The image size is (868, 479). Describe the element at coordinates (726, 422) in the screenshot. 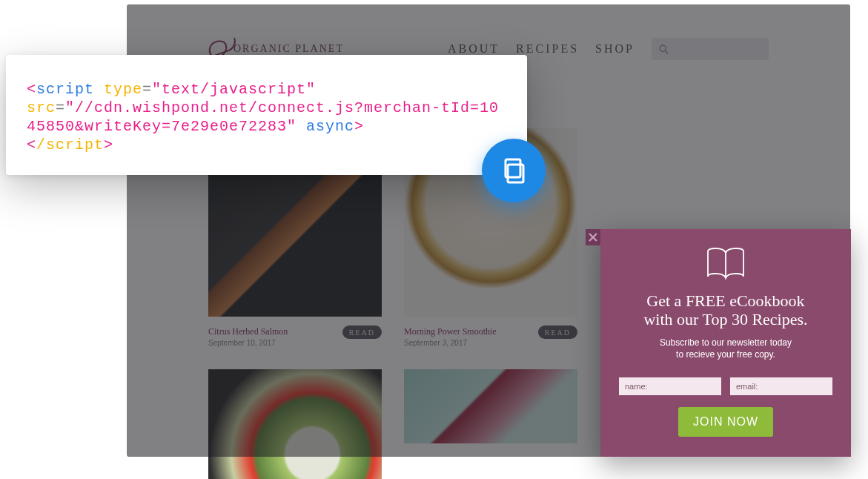

I see `join-now-button: JOIN NOW` at that location.